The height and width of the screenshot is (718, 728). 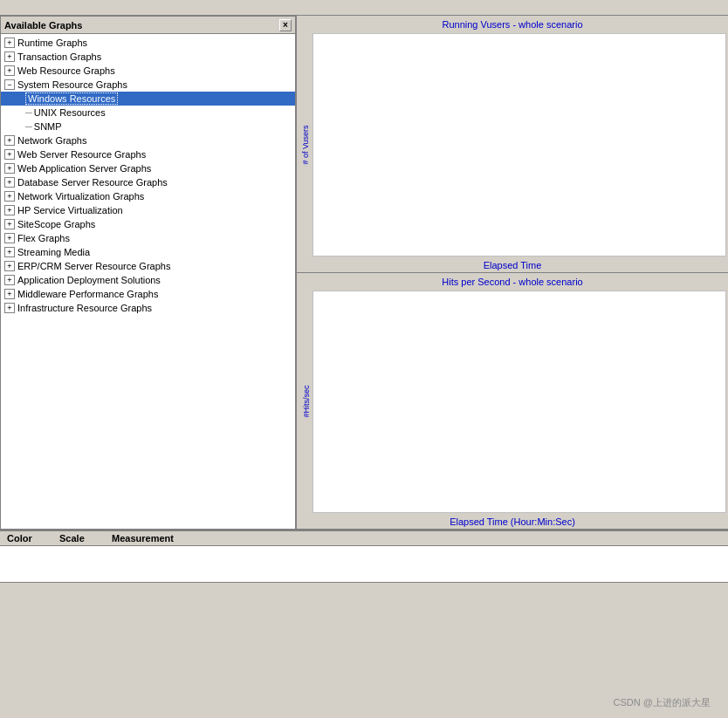 What do you see at coordinates (148, 25) in the screenshot?
I see `panel-header: Available Graphs ×` at bounding box center [148, 25].